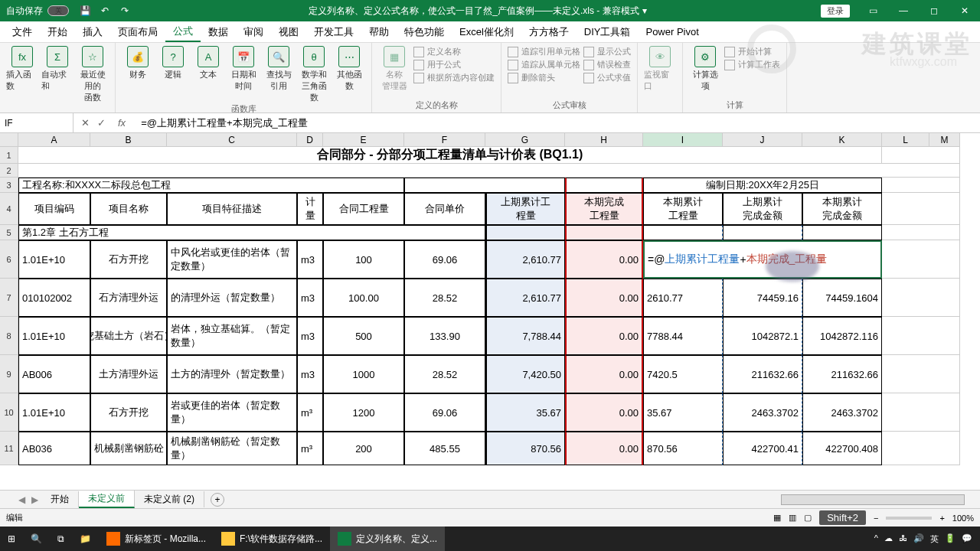 The image size is (980, 551). I want to click on cell: 100.00, so click(364, 298).